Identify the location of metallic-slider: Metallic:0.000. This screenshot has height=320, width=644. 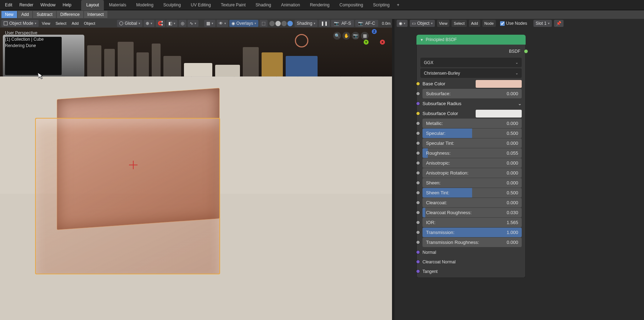
(472, 123).